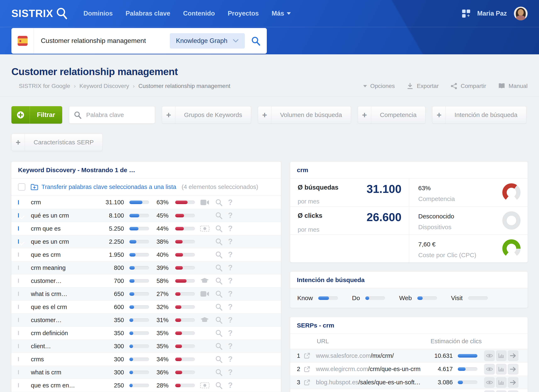  Describe the element at coordinates (66, 307) in the screenshot. I see `keyword-label: que es el crm` at that location.